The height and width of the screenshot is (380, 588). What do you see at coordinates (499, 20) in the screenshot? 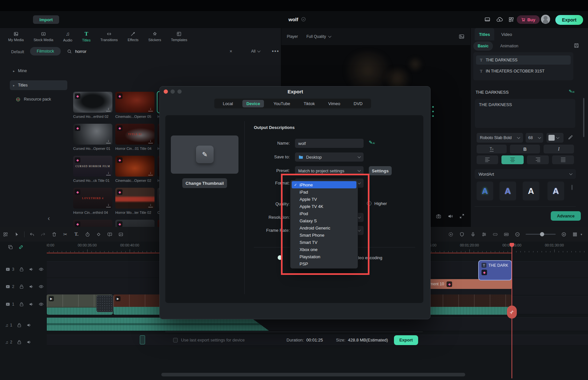
I see `cloud-upload-icon` at bounding box center [499, 20].